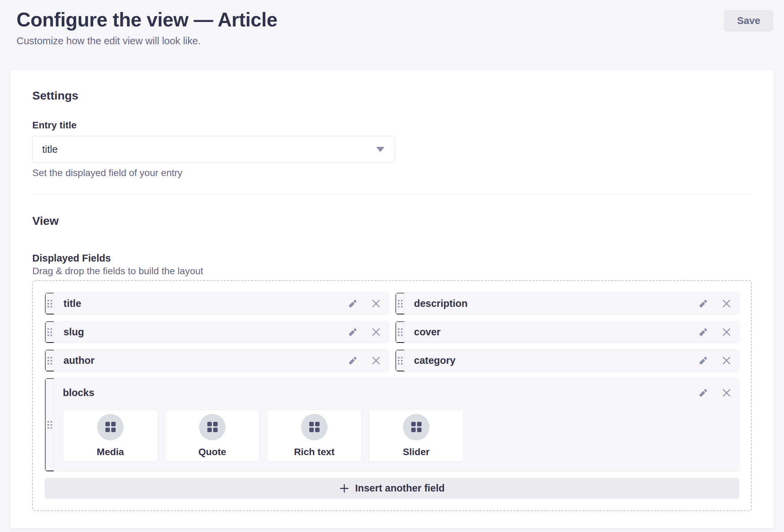 The height and width of the screenshot is (532, 784). I want to click on insert-another-field-button: Insert another field, so click(392, 488).